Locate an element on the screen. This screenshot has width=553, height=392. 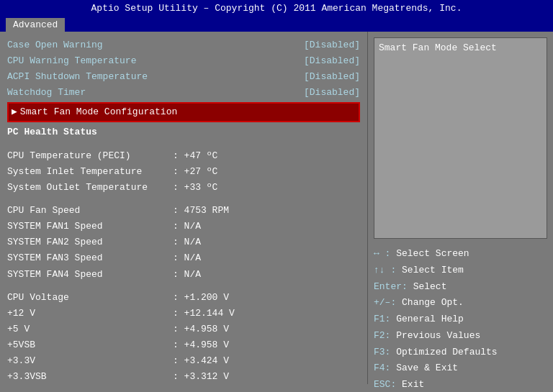
menu-item: ACPI Shutdown Temperature[Disabled] is located at coordinates (184, 77).